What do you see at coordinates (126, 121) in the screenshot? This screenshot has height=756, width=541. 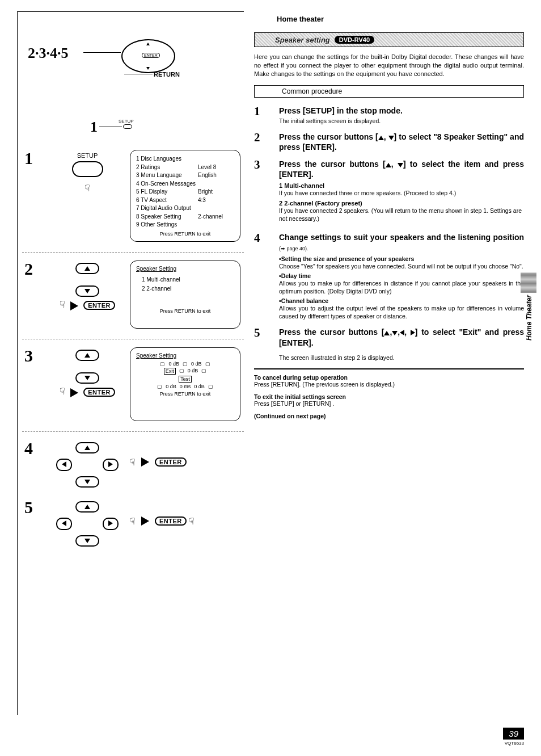 I see `setup-tiny-label: SETUP` at bounding box center [126, 121].